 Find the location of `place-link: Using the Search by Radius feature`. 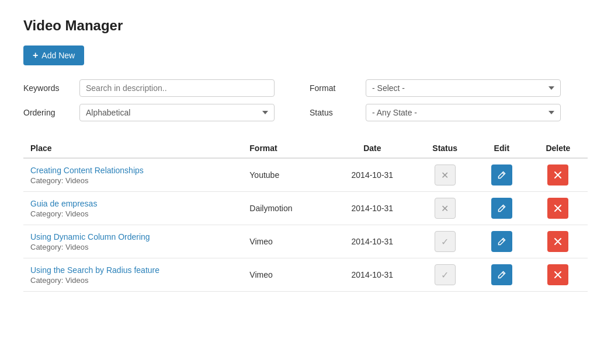

place-link: Using the Search by Radius feature is located at coordinates (133, 270).